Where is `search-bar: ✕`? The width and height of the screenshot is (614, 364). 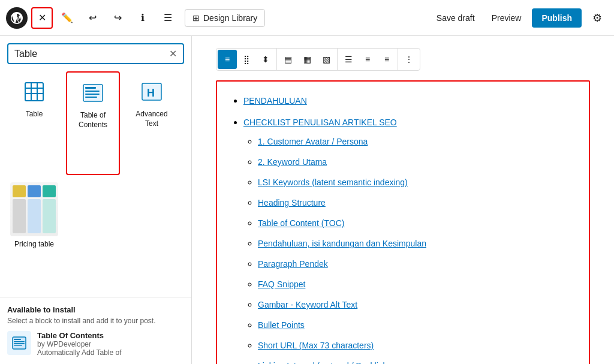
search-bar: ✕ is located at coordinates (96, 54).